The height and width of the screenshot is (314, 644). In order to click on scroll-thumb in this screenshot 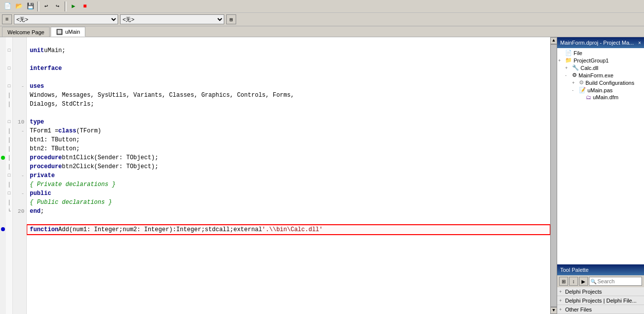, I will do `click(554, 176)`.